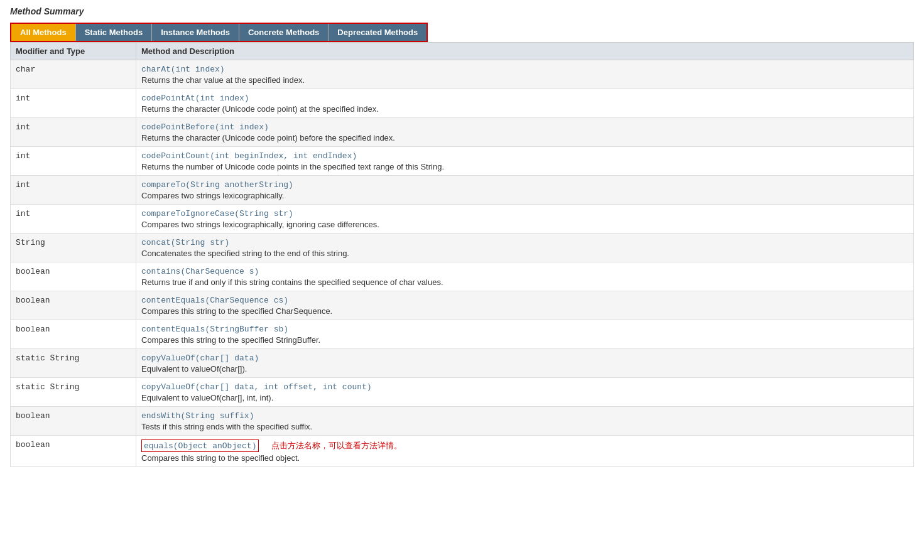 The image size is (924, 560). I want to click on method-modifier: char, so click(73, 75).